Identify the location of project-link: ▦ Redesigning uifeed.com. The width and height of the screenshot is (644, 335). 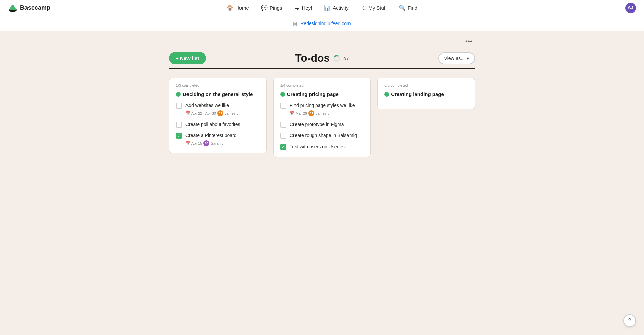
(322, 23).